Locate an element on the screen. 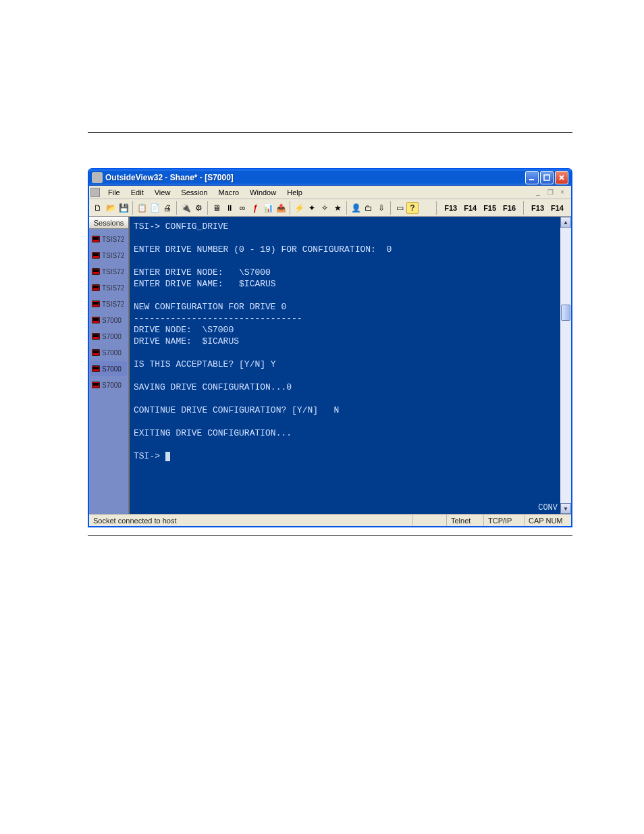 This screenshot has height=834, width=644. print-icon: 🖨 is located at coordinates (167, 208).